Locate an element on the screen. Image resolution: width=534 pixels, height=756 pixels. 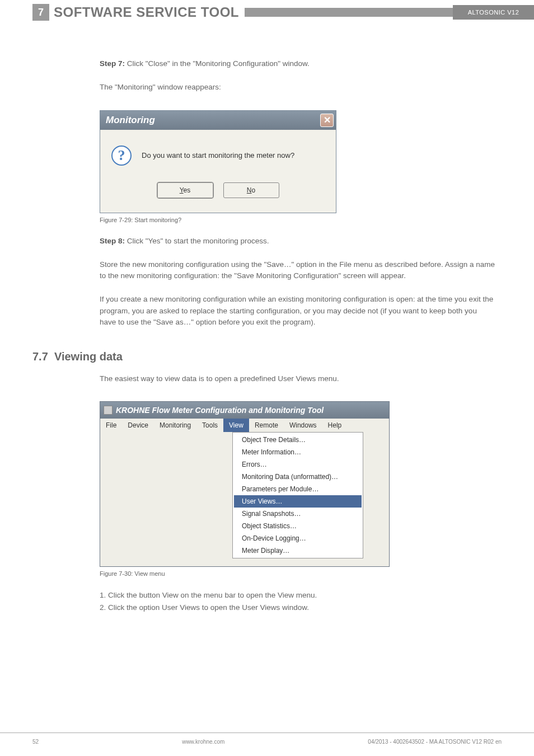
app-title: KROHNE Flow Meter Configuration and Moni… is located at coordinates (219, 410).